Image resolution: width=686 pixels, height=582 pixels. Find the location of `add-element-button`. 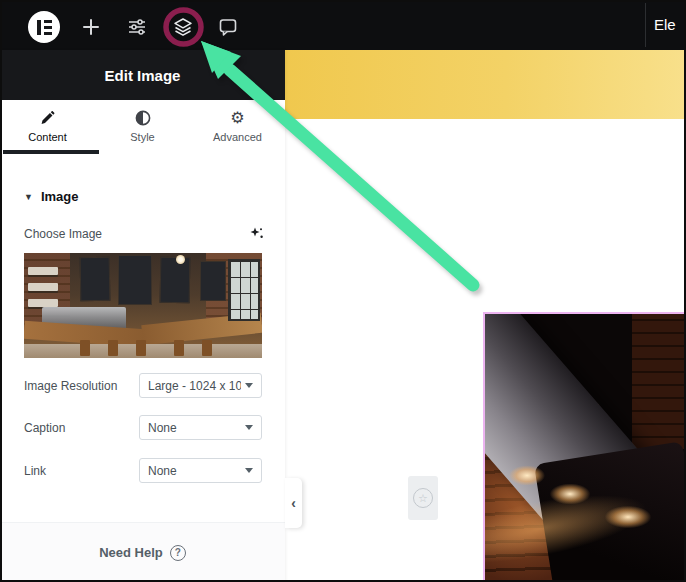

add-element-button is located at coordinates (91, 27).